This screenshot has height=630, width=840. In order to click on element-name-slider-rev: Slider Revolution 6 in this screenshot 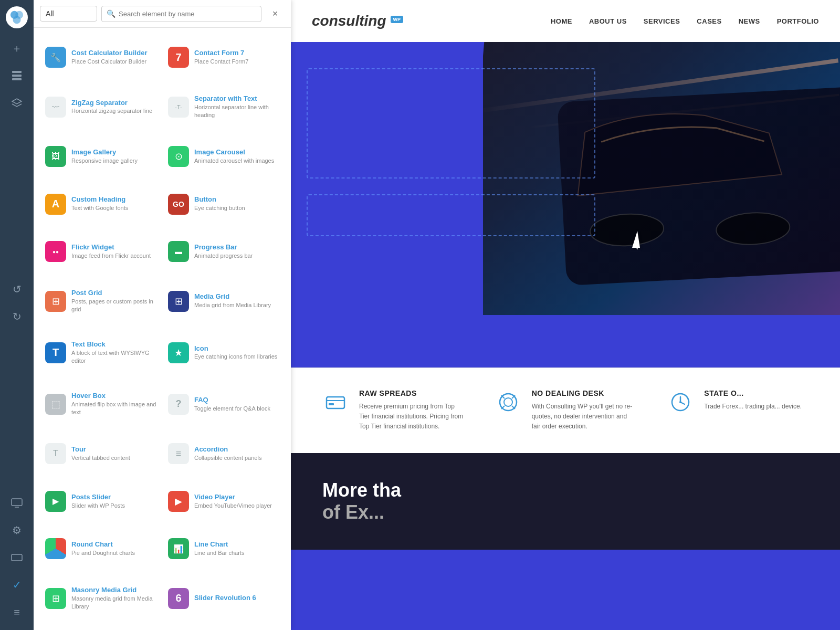, I will do `click(225, 598)`.